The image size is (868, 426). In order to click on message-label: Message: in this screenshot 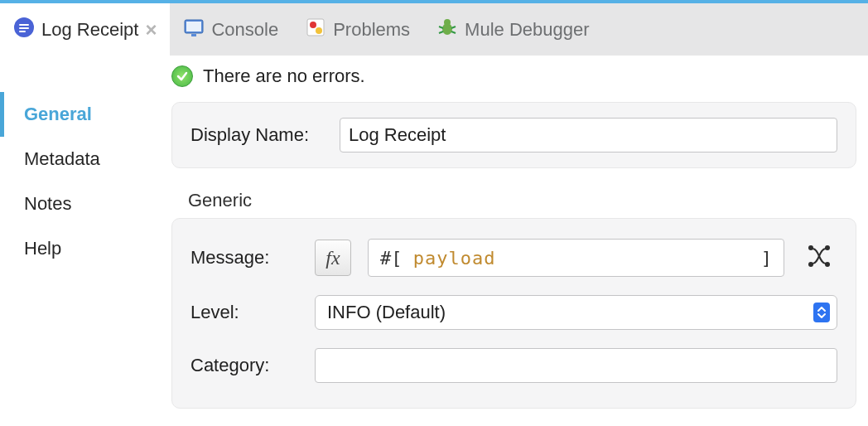, I will do `click(244, 258)`.